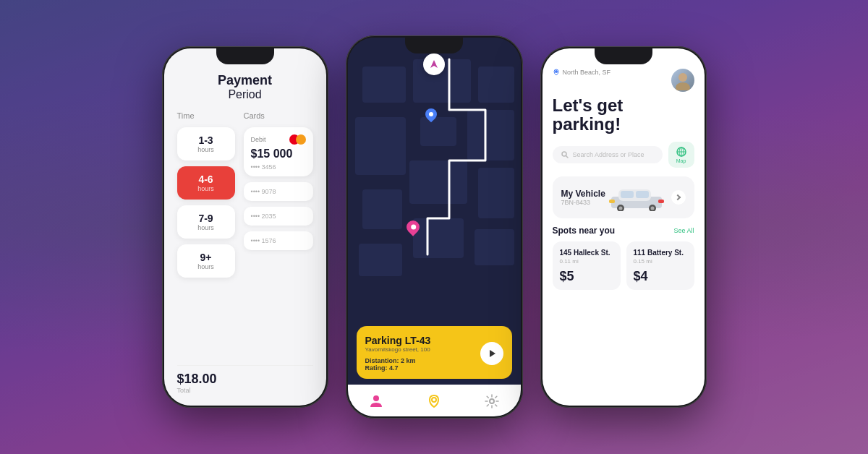  What do you see at coordinates (408, 361) in the screenshot?
I see `distance-value: 2 km` at bounding box center [408, 361].